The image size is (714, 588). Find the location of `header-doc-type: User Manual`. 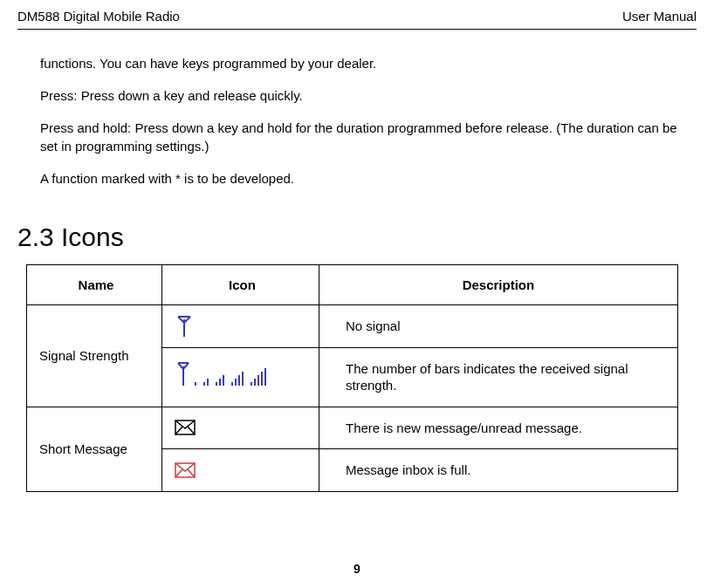

header-doc-type: User Manual is located at coordinates (660, 16).